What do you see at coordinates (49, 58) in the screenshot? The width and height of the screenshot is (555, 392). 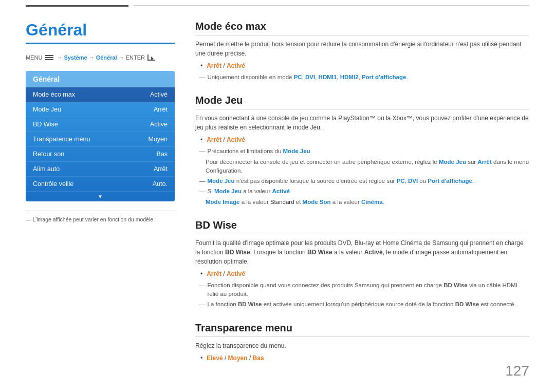 I see `menu-icon` at bounding box center [49, 58].